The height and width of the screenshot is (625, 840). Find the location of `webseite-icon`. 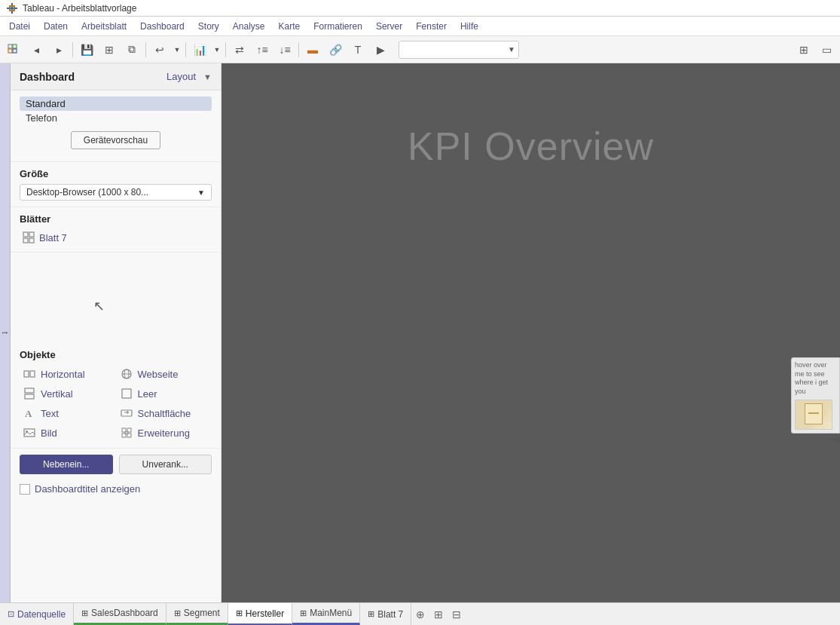

webseite-icon is located at coordinates (127, 374).